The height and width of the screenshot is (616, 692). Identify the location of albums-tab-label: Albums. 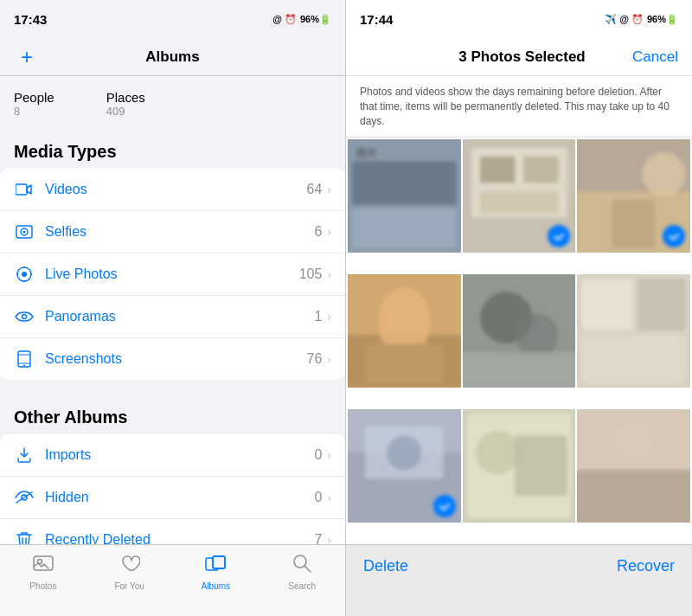
(216, 587).